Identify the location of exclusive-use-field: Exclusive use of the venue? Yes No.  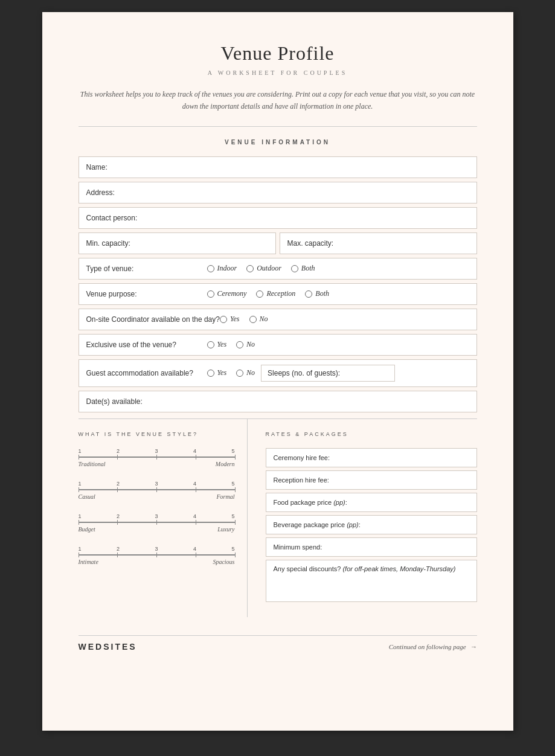
(278, 345).